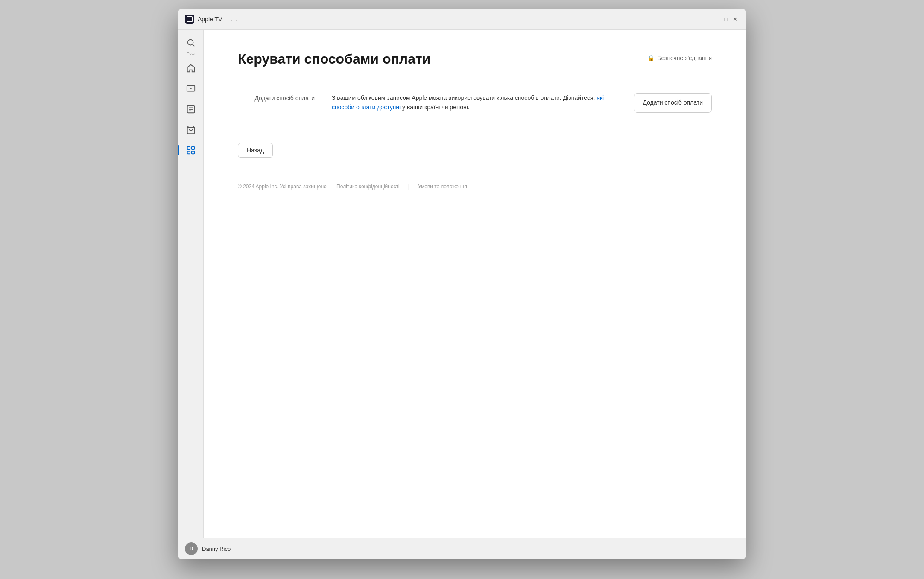 Image resolution: width=924 pixels, height=579 pixels. What do you see at coordinates (191, 130) in the screenshot?
I see `sidebar-item-store` at bounding box center [191, 130].